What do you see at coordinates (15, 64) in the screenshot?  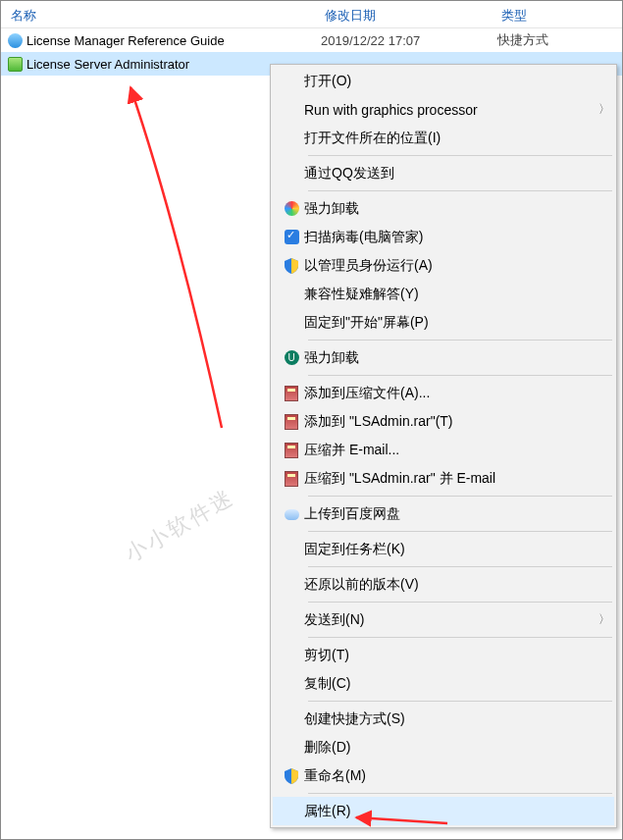 I see `app-file-icon` at bounding box center [15, 64].